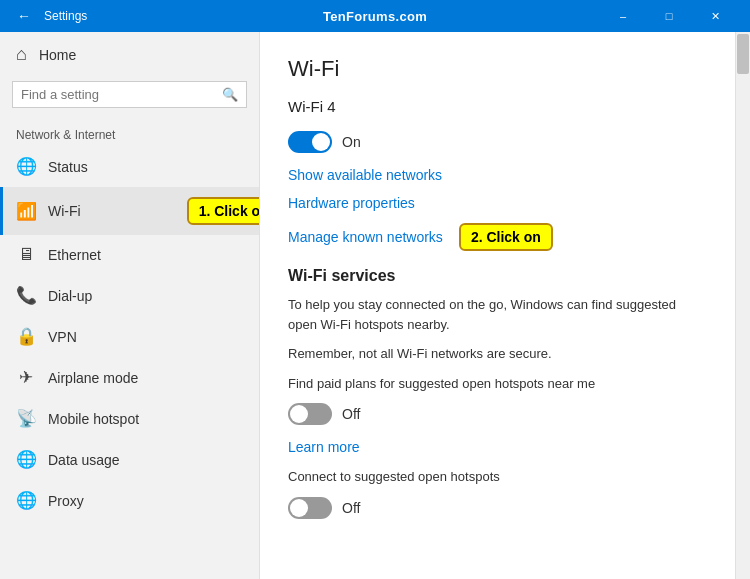 The height and width of the screenshot is (579, 750). What do you see at coordinates (230, 94) in the screenshot?
I see `search-icon: 🔍` at bounding box center [230, 94].